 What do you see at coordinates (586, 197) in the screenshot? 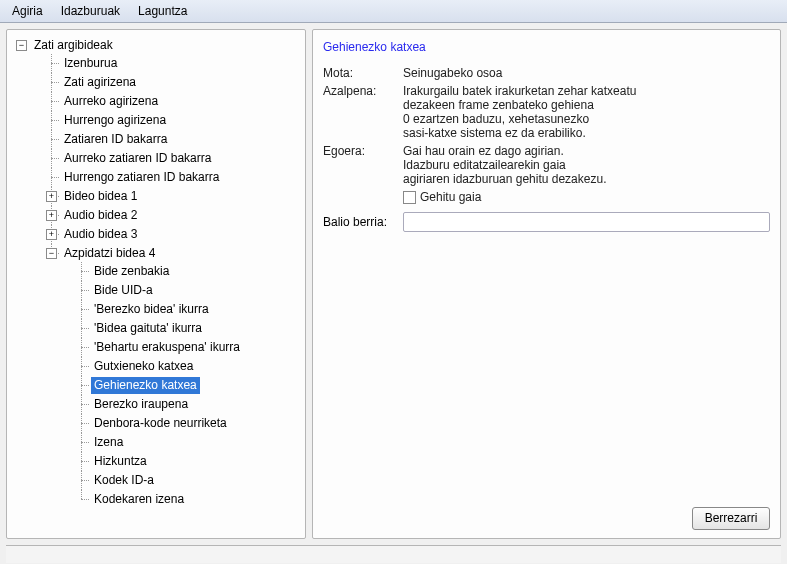
I see `add-topic-row: Gehitu gaia` at bounding box center [586, 197].